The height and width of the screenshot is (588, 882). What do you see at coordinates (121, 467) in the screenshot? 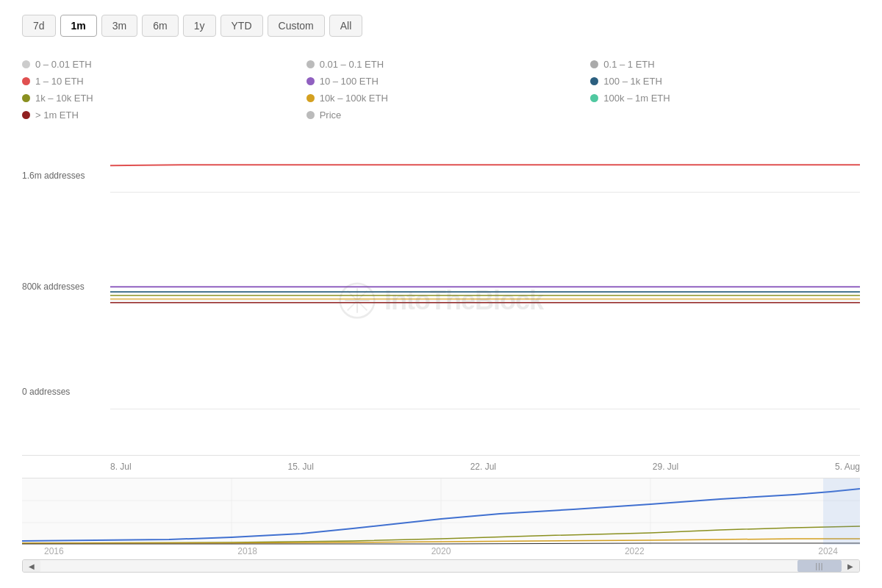
I see `x-label-0: 8. Jul` at bounding box center [121, 467].